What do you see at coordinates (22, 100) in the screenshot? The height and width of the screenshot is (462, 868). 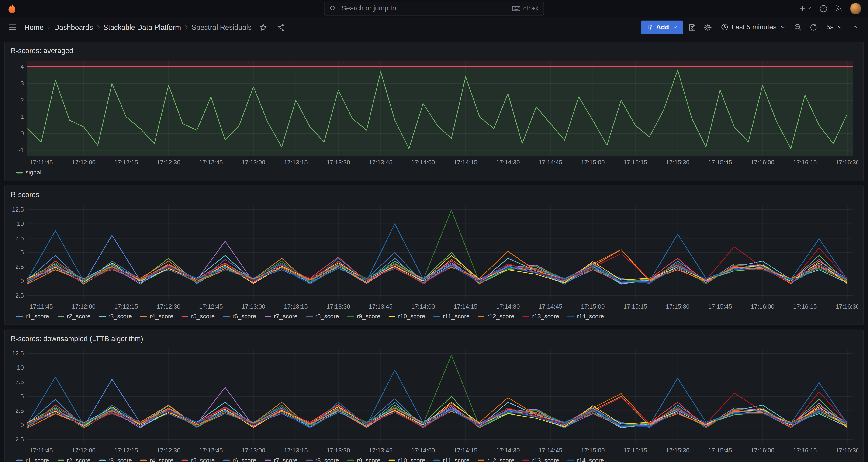 I see `svg-text: 2` at bounding box center [22, 100].